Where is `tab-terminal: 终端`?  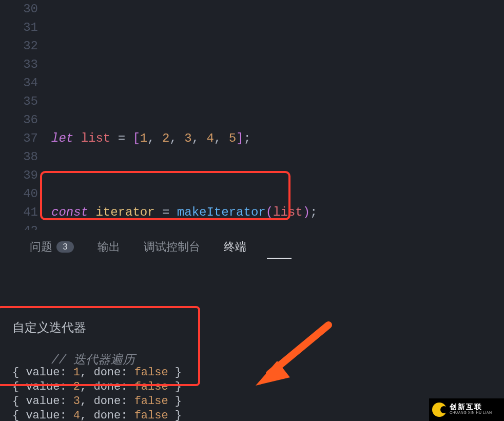
tab-terminal: 终端 is located at coordinates (235, 247).